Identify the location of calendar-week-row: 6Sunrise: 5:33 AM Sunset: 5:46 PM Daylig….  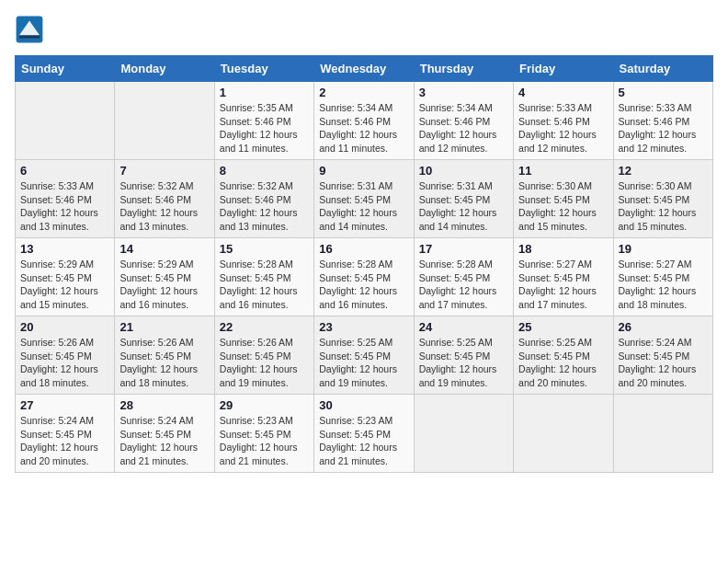
(364, 199).